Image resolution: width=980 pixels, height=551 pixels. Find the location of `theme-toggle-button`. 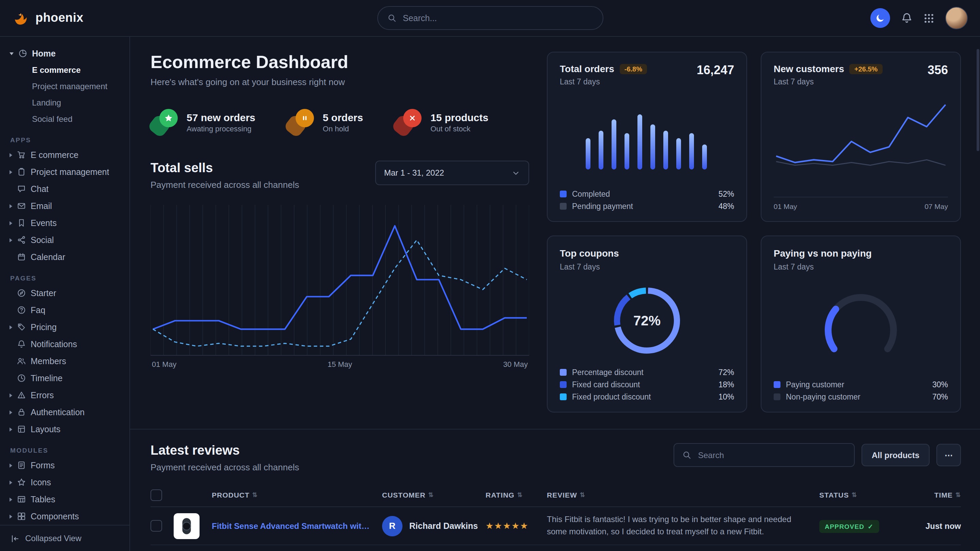

theme-toggle-button is located at coordinates (880, 18).